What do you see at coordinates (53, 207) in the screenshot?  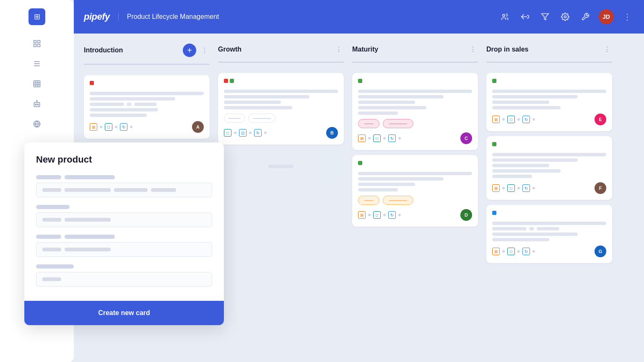 I see `label-block` at bounding box center [53, 207].